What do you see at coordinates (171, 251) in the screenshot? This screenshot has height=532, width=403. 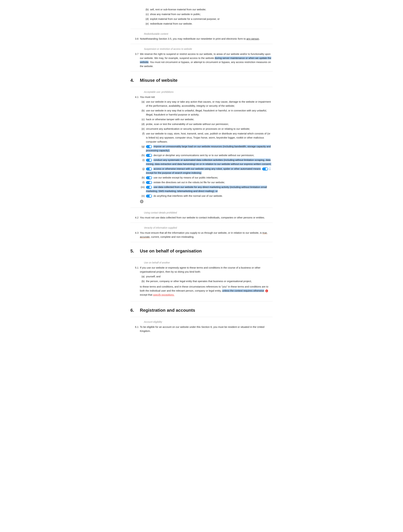 I see `section-5-title: Use on behalf of organisation` at bounding box center [171, 251].